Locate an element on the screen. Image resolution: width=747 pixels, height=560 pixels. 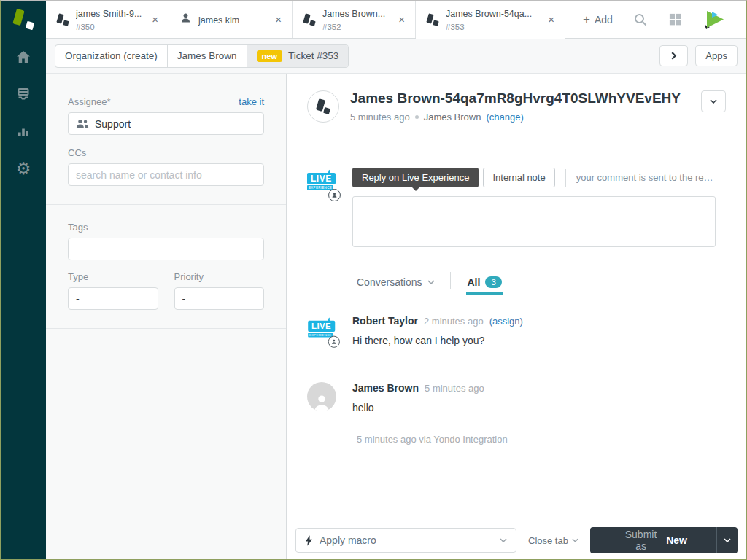
reply-channel-tab-active: Reply on Live Experience is located at coordinates (416, 178).